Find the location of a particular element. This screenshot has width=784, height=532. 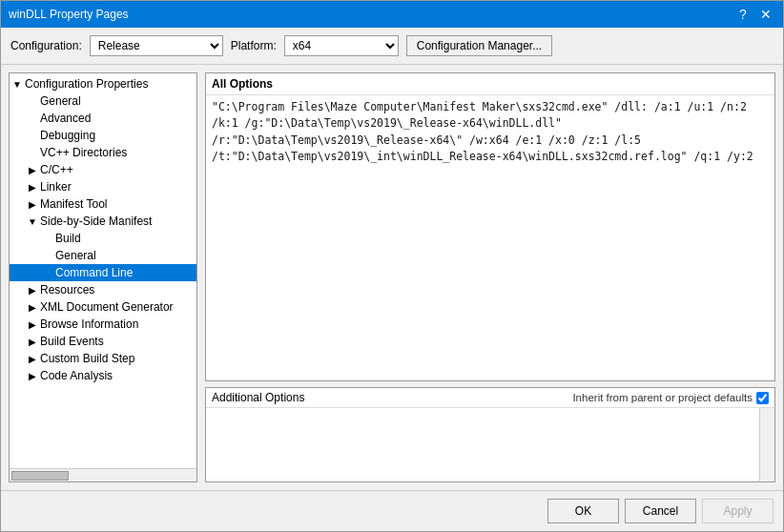

tree-label-build: Build is located at coordinates (69, 238).